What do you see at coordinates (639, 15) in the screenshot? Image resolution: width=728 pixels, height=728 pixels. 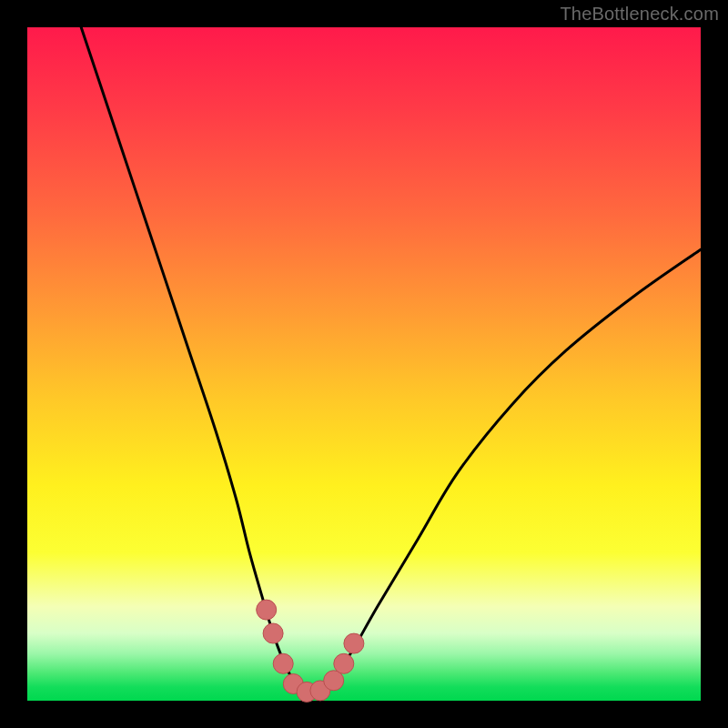 I see `watermark-text: TheBottleneck.com` at bounding box center [639, 15].